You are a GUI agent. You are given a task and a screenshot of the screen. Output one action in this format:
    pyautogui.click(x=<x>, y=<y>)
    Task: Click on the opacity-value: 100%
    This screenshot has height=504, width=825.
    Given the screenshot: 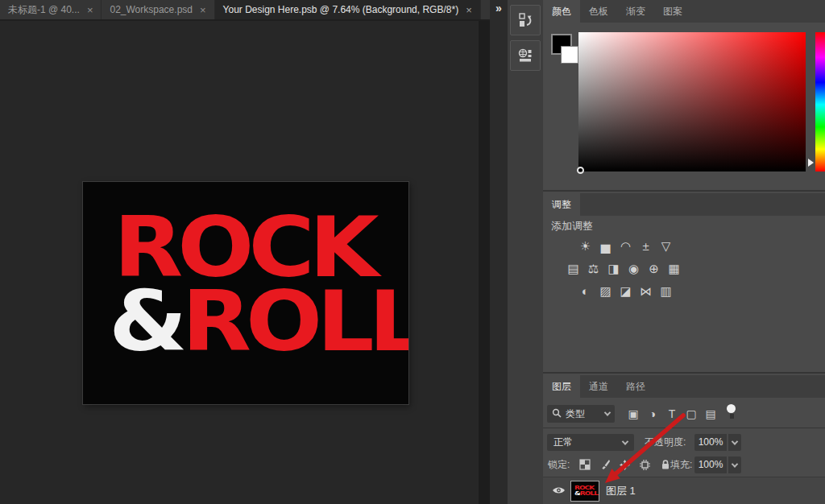 What is the action you would take?
    pyautogui.click(x=711, y=443)
    